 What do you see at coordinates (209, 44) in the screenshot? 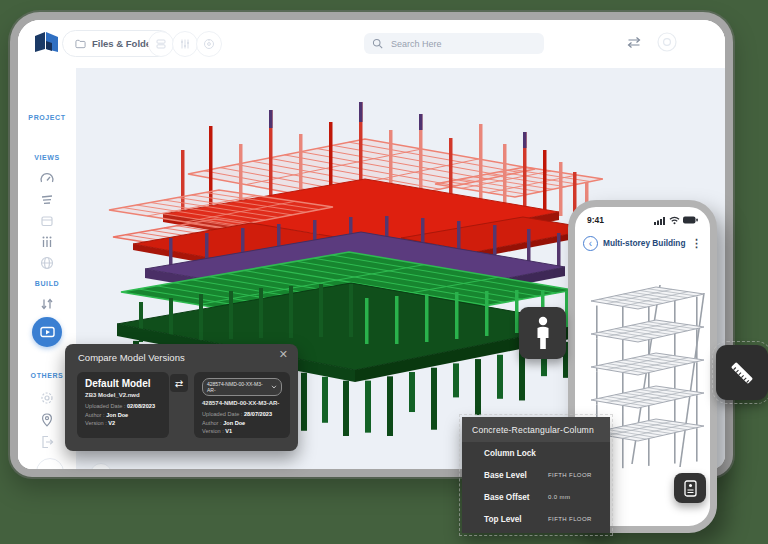
I see `compass-icon` at bounding box center [209, 44].